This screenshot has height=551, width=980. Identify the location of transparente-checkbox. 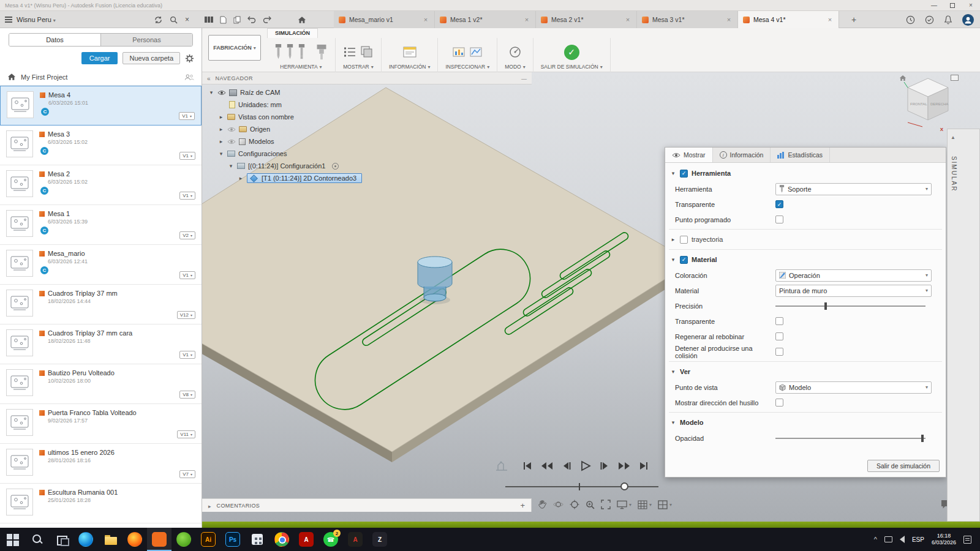
(779, 204).